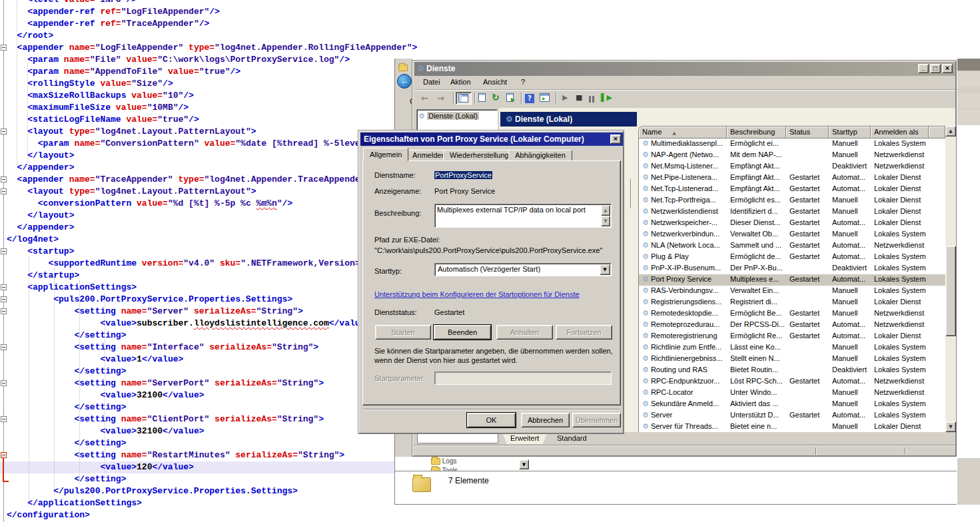 The width and height of the screenshot is (980, 524). What do you see at coordinates (792, 156) in the screenshot?
I see `service-row: ⚙NAP-Agent (Netwo... Mit dem NAP-... Man…` at bounding box center [792, 156].